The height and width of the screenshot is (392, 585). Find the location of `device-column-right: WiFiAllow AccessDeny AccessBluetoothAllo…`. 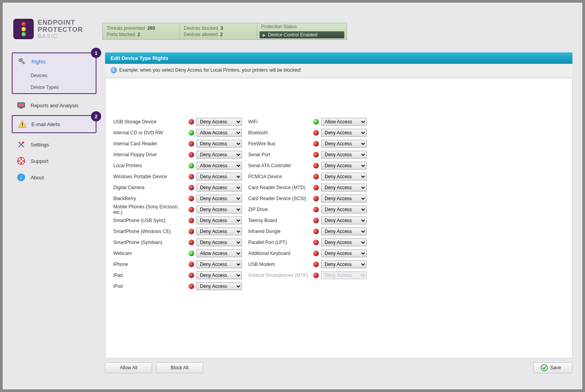

device-column-right: WiFiAllow AccessDeny AccessBluetoothAllo… is located at coordinates (307, 199).